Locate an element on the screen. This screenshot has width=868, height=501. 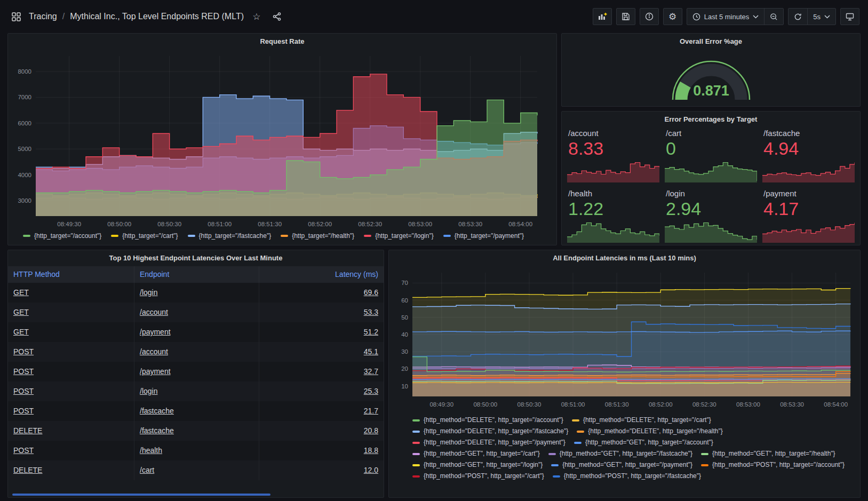
legend-row: {http_method="GET", http_target="/cart"}… is located at coordinates (624, 454).